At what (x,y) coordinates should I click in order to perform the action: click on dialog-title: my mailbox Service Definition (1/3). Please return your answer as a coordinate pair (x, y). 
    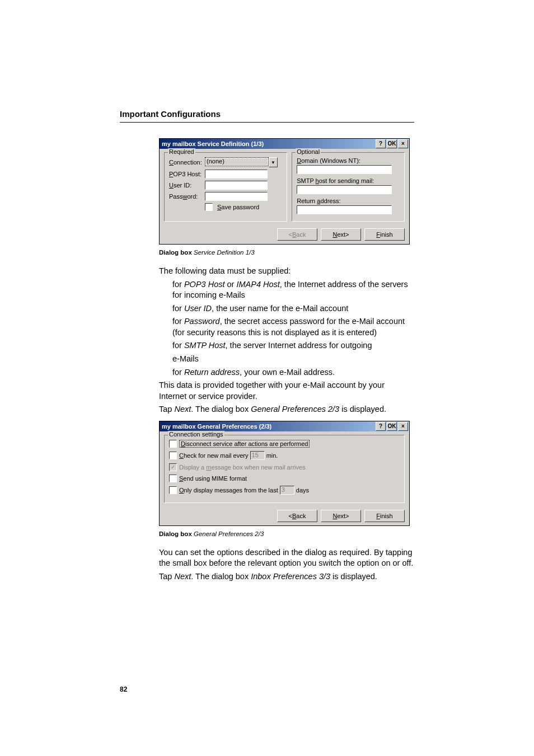
    Looking at the image, I should click on (268, 144).